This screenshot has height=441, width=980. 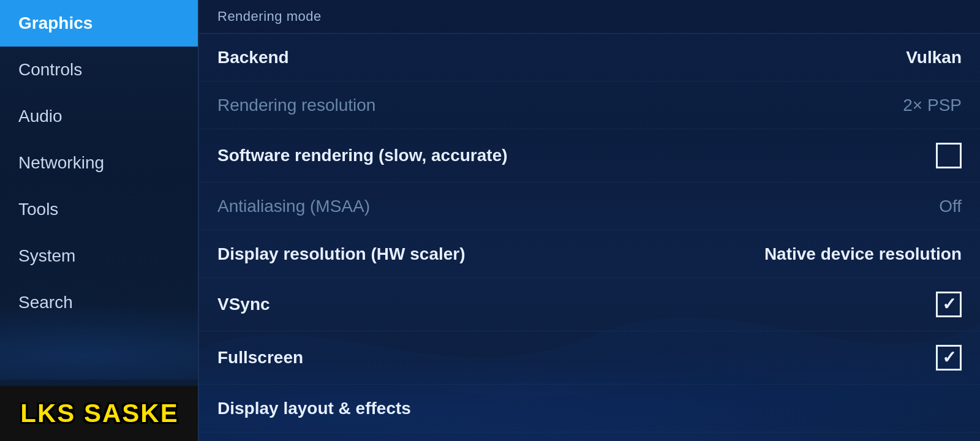 I want to click on setting-row-display-resolution: Display resolution (HW scaler)Native dev…, so click(x=589, y=254).